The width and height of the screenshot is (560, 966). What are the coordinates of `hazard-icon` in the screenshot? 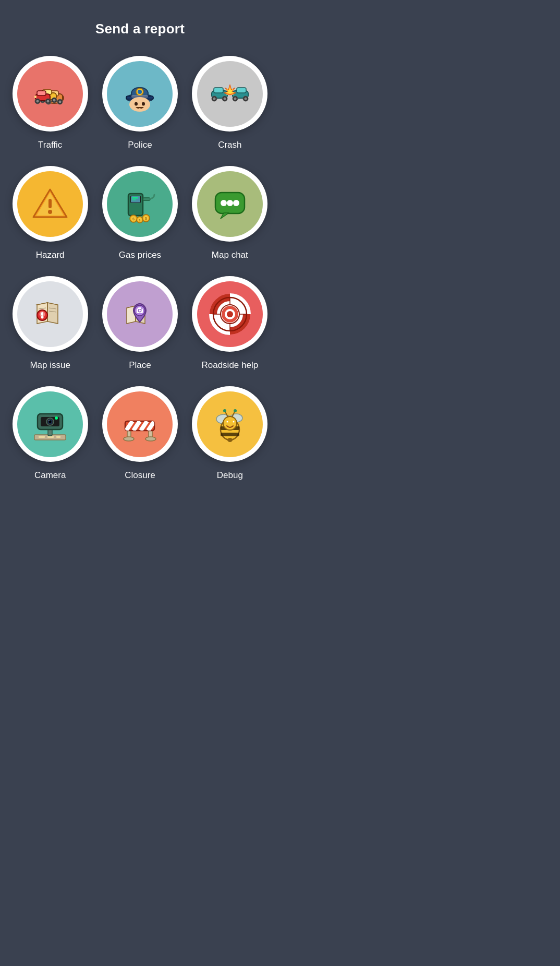 It's located at (50, 204).